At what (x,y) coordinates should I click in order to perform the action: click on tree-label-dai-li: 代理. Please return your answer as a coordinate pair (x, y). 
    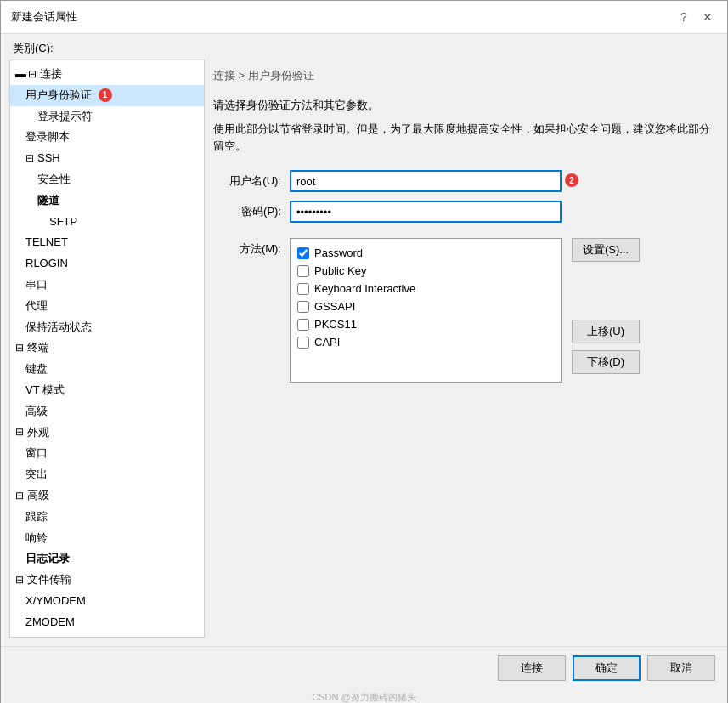
    Looking at the image, I should click on (37, 306).